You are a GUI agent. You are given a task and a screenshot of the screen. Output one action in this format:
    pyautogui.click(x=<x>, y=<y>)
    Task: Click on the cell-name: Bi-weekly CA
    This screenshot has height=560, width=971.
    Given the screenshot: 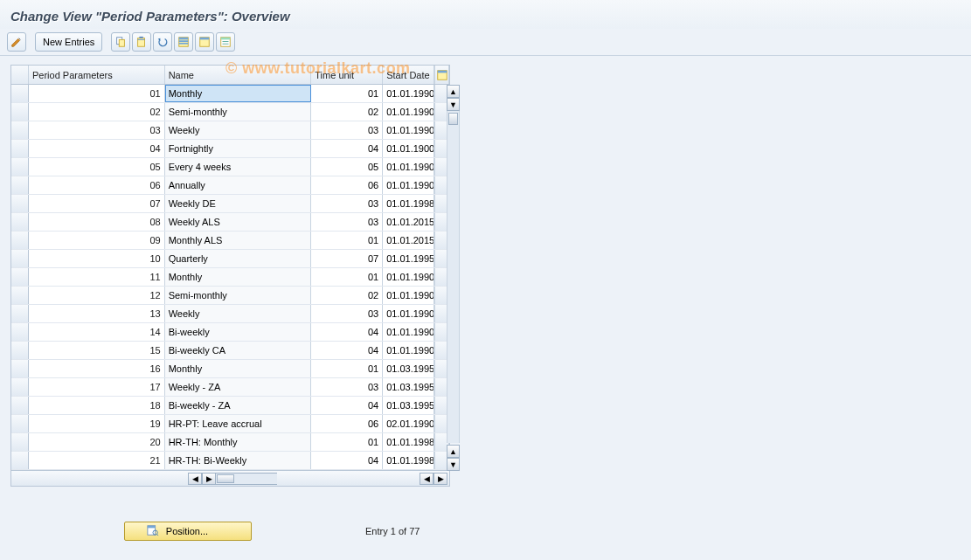 What is the action you would take?
    pyautogui.click(x=239, y=350)
    